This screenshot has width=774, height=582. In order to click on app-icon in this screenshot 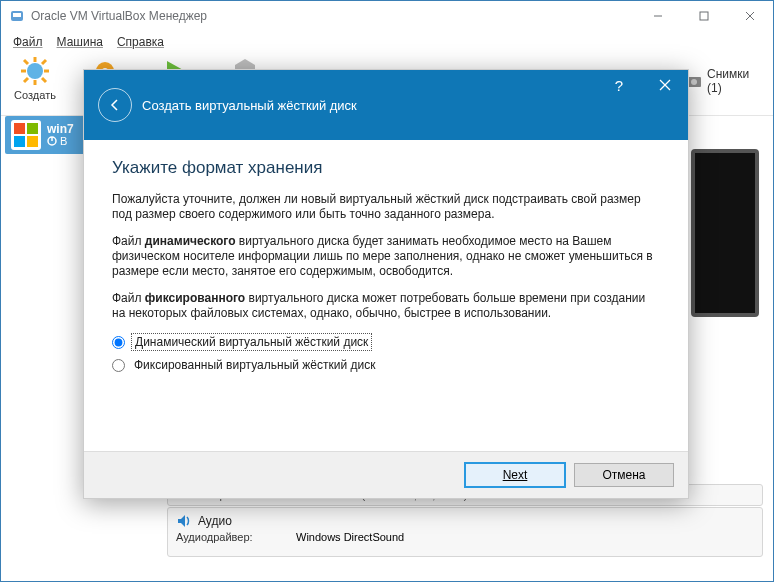, I will do `click(17, 16)`.